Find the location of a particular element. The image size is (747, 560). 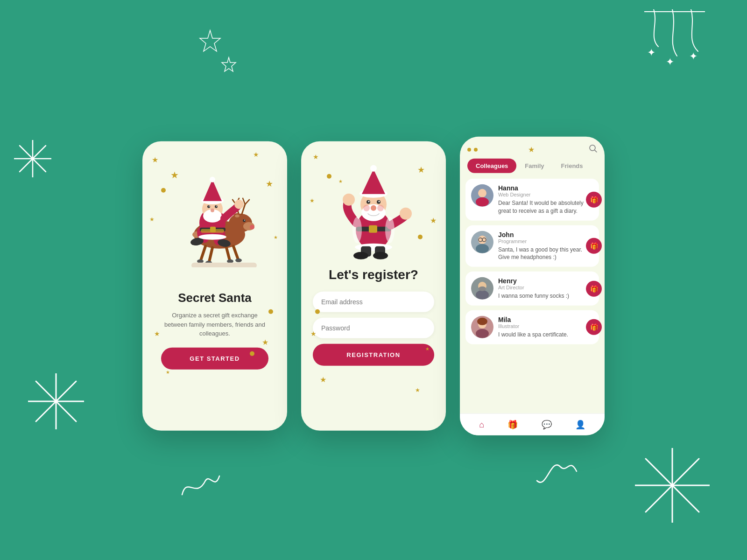

nav-home-icon: ⌂ is located at coordinates (482, 425).